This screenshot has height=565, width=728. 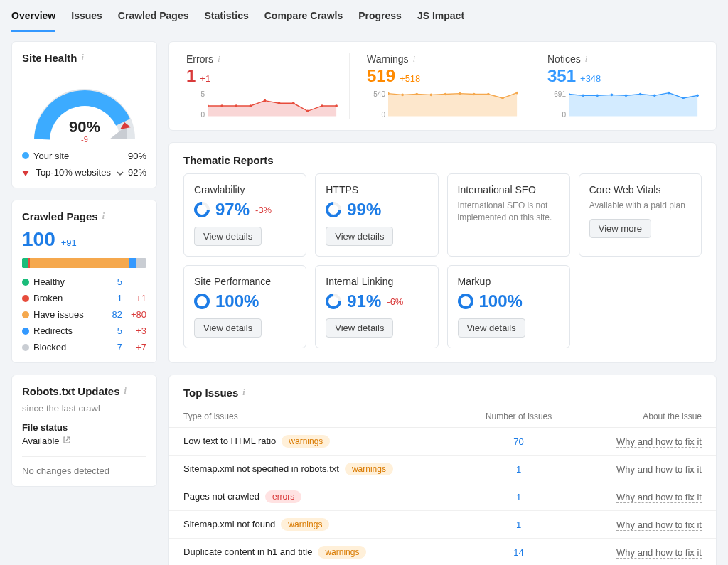 What do you see at coordinates (395, 301) in the screenshot?
I see `report-delta: -6%` at bounding box center [395, 301].